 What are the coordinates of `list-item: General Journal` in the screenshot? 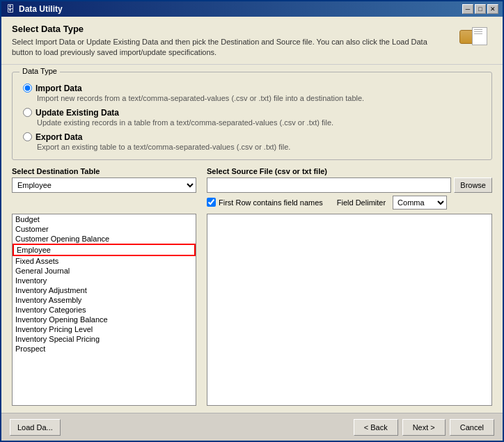 It's located at (104, 271).